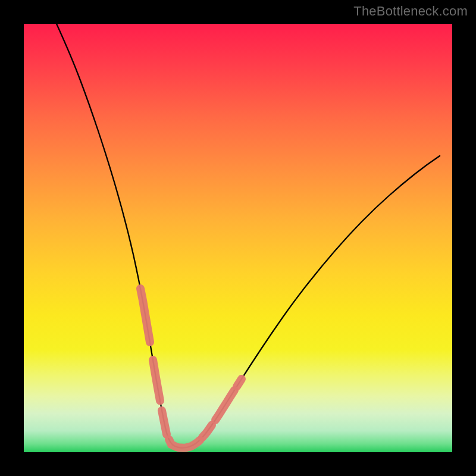 The image size is (476, 476). What do you see at coordinates (411, 11) in the screenshot?
I see `watermark-text: TheBottleneck.com` at bounding box center [411, 11].